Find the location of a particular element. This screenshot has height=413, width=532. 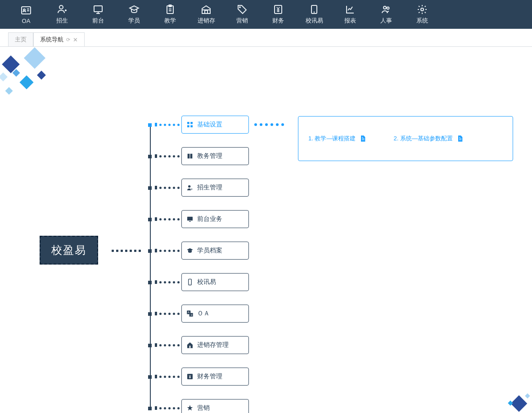

tab-home: 主页 is located at coordinates (21, 40).